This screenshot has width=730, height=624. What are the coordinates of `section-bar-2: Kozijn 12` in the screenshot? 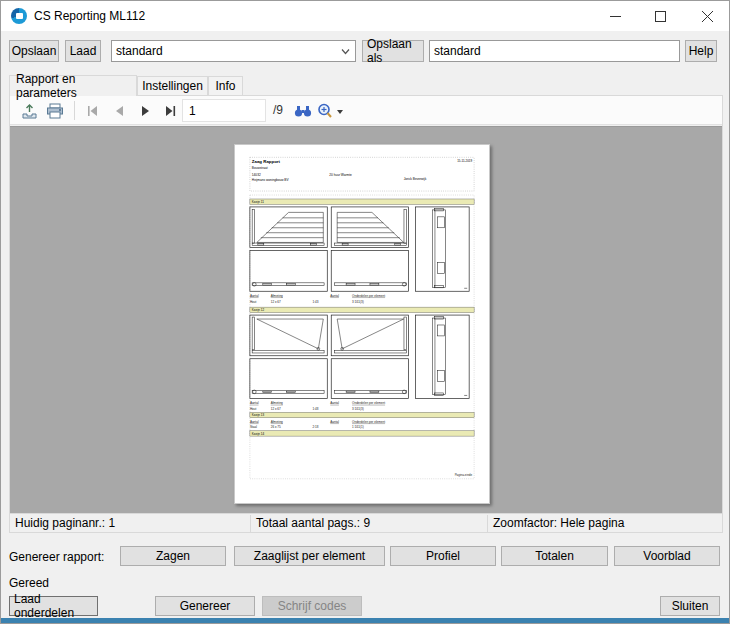 It's located at (362, 310).